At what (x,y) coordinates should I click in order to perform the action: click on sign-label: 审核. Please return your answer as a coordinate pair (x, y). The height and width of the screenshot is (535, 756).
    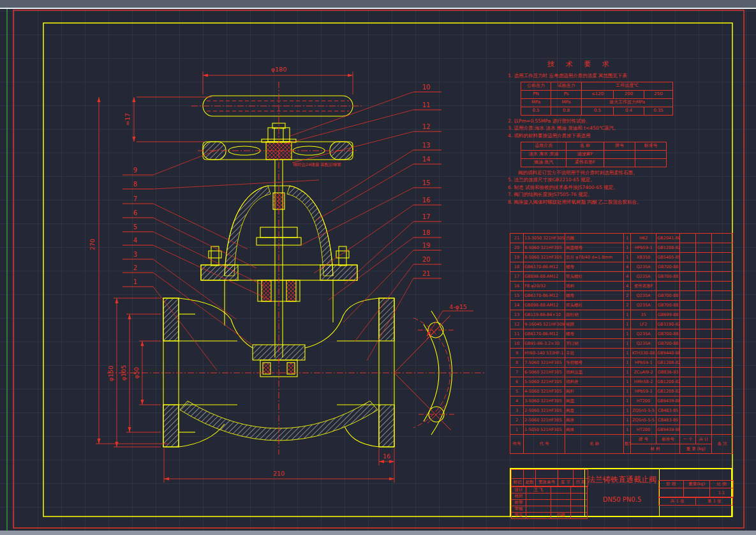
    Looking at the image, I should click on (519, 509).